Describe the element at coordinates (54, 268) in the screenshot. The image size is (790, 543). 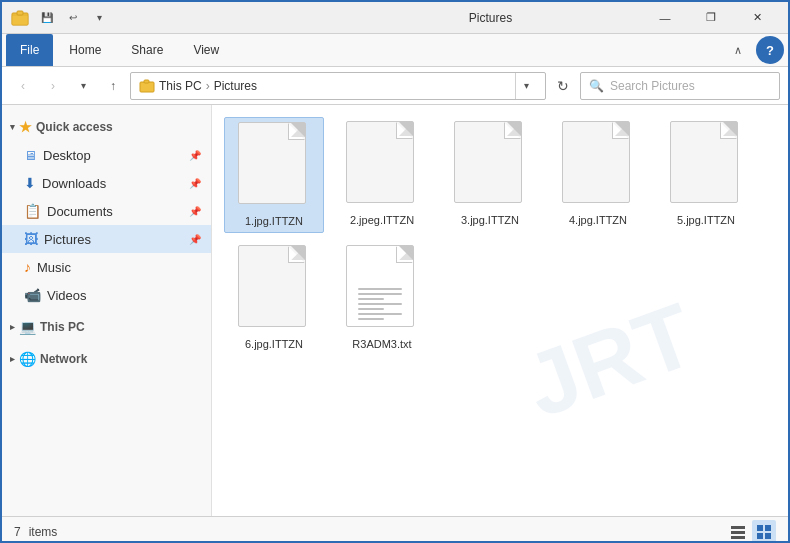
I see `sidebar-item-label-music: Music` at that location.